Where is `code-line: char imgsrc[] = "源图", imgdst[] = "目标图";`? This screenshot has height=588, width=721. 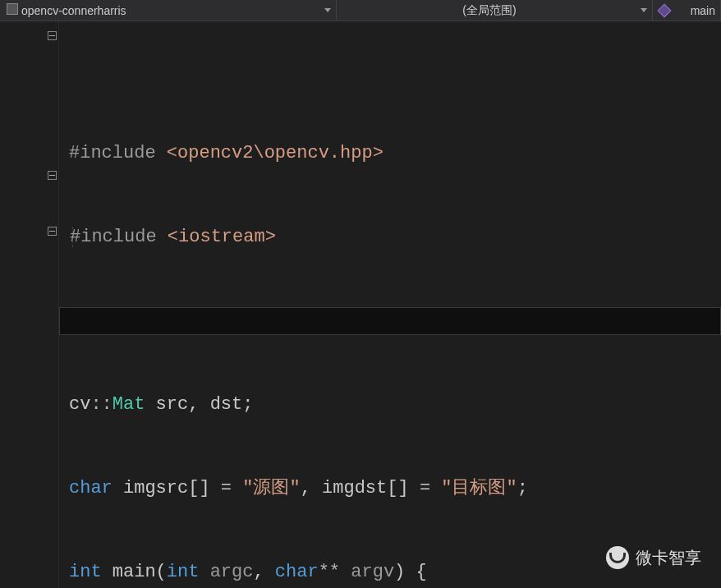 code-line: char imgsrc[] = "源图", imgdst[] = "目标图"; is located at coordinates (395, 489).